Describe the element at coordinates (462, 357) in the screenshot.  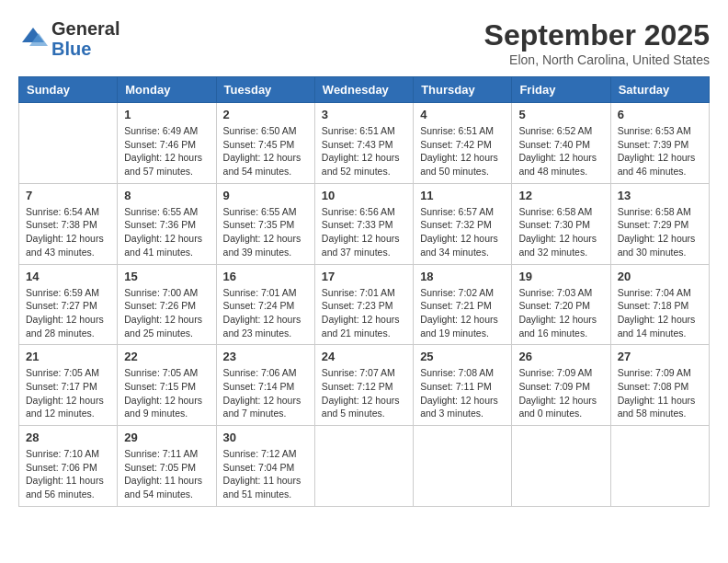
I see `day-number: 25` at that location.